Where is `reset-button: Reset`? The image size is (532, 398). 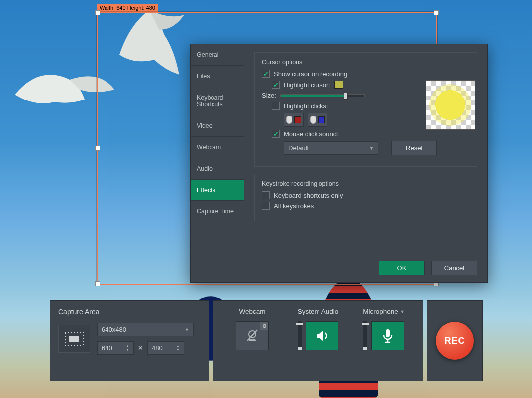 reset-button: Reset is located at coordinates (414, 148).